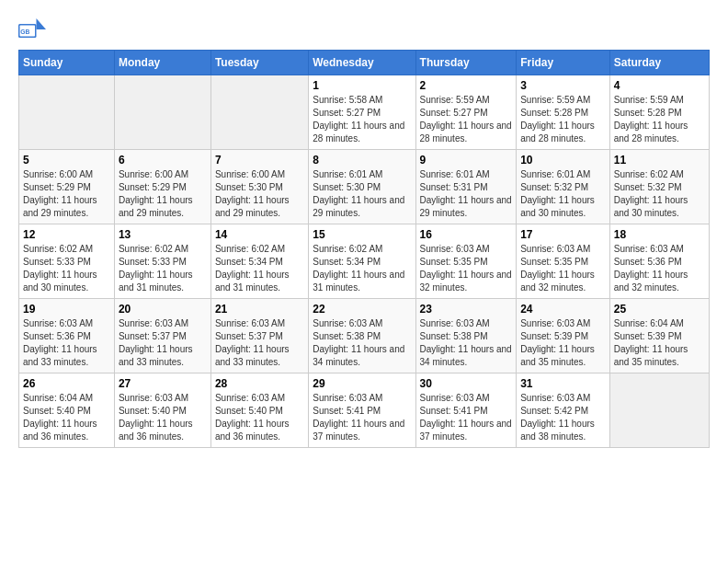 The image size is (728, 563). Describe the element at coordinates (32, 29) in the screenshot. I see `general-blue-icon: GB` at that location.